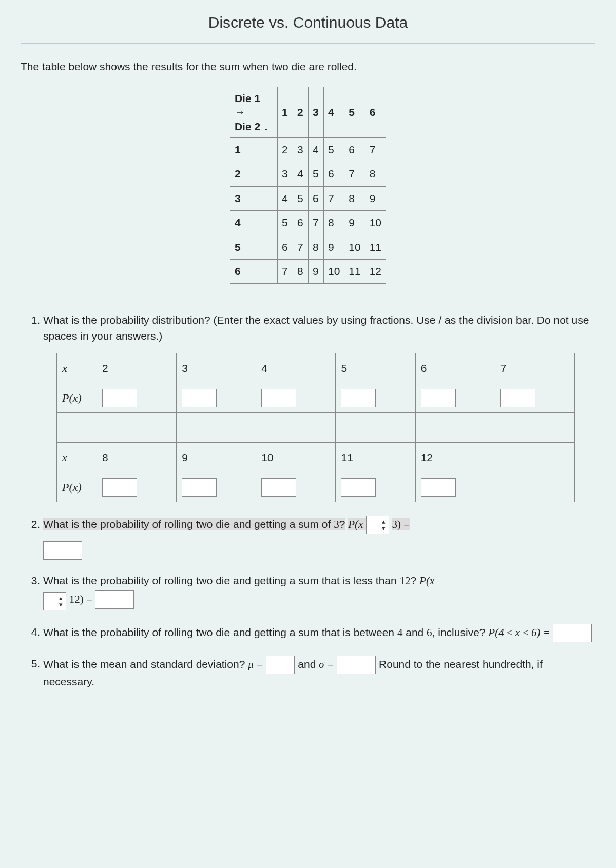  Describe the element at coordinates (308, 67) in the screenshot. I see `intro-text: The table below shows the results for th…` at that location.